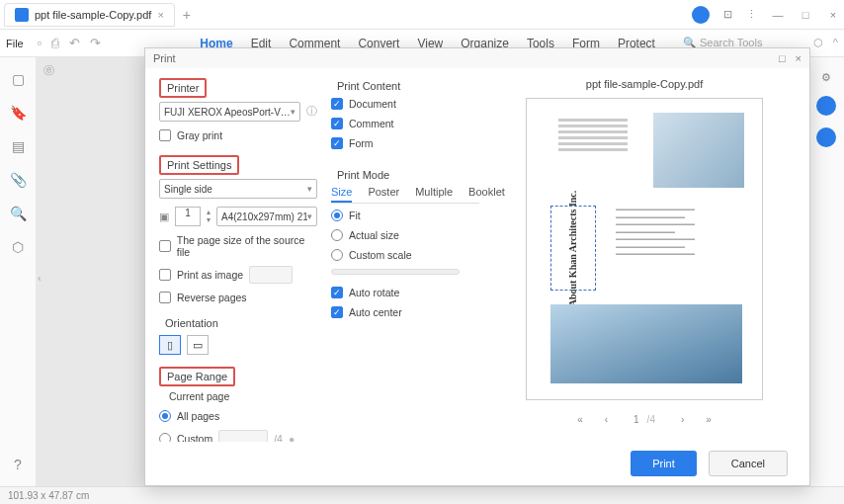 The height and width of the screenshot is (504, 844). I want to click on tab-multiple: Multiple, so click(434, 193).